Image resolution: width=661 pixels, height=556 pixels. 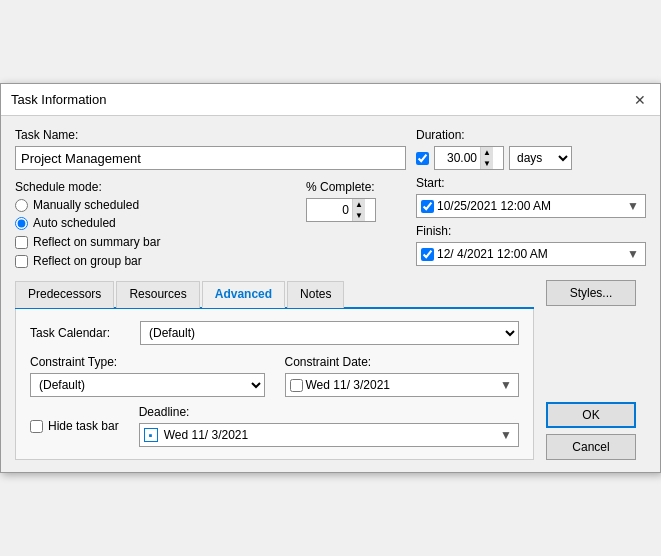 What do you see at coordinates (22, 224) in the screenshot?
I see `radio-auto-scheduled-input` at bounding box center [22, 224].